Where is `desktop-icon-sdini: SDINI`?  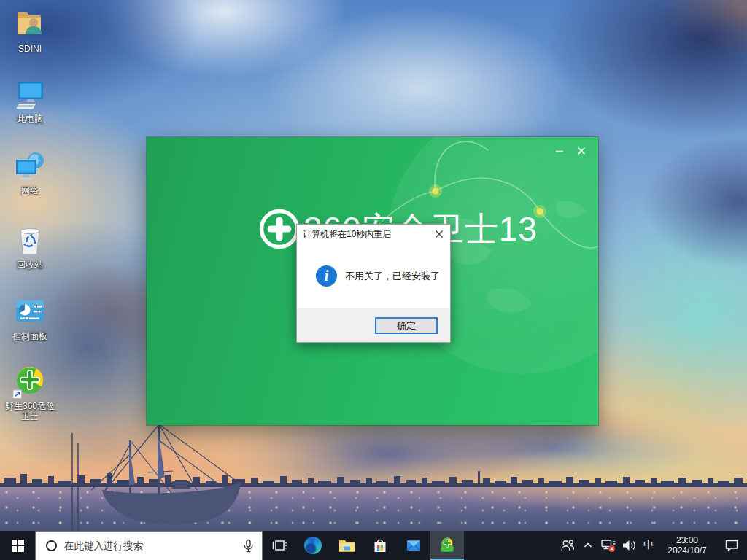 desktop-icon-sdini: SDINI is located at coordinates (30, 30).